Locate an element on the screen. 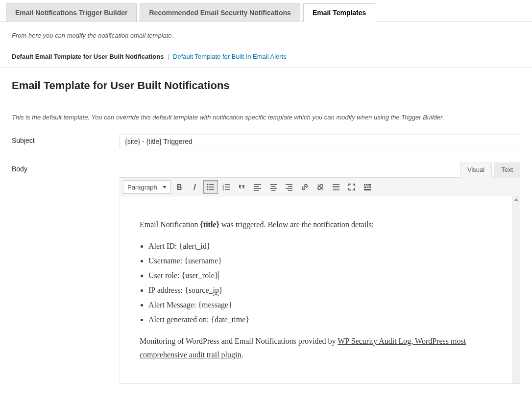  editor-tab-visual: Visual is located at coordinates (476, 170).